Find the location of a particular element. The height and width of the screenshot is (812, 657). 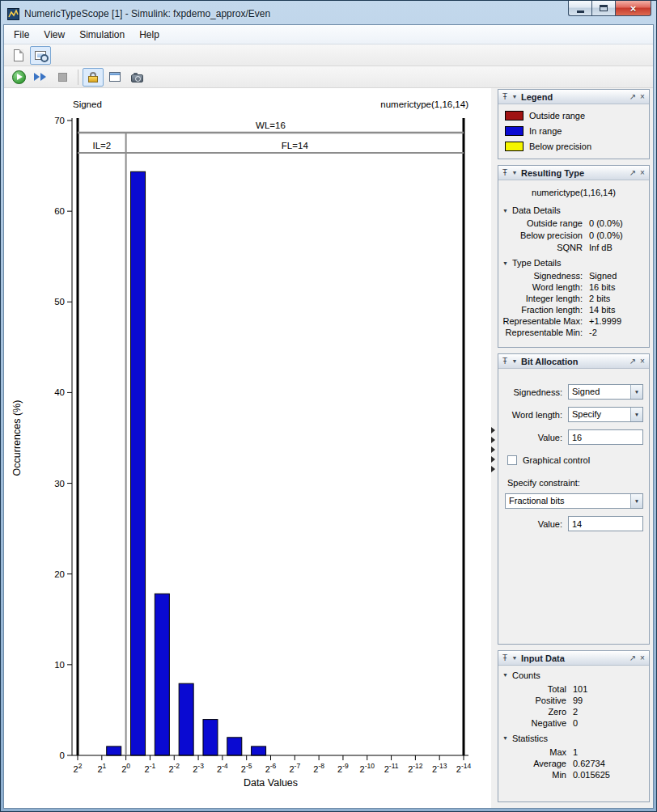

resulting-type-panel-header: Ŧ ▼ Resulting Type ↗ × is located at coordinates (574, 173).